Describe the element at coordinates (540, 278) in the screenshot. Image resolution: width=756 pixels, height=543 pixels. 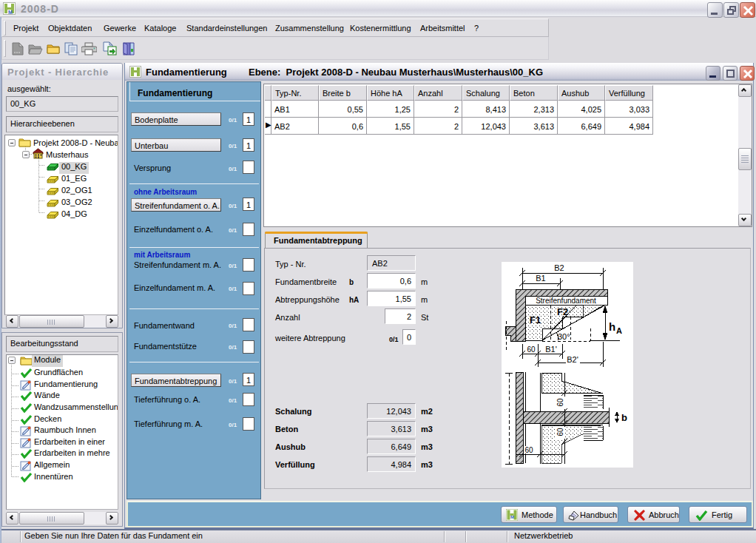
I see `svg-text: B1` at that location.